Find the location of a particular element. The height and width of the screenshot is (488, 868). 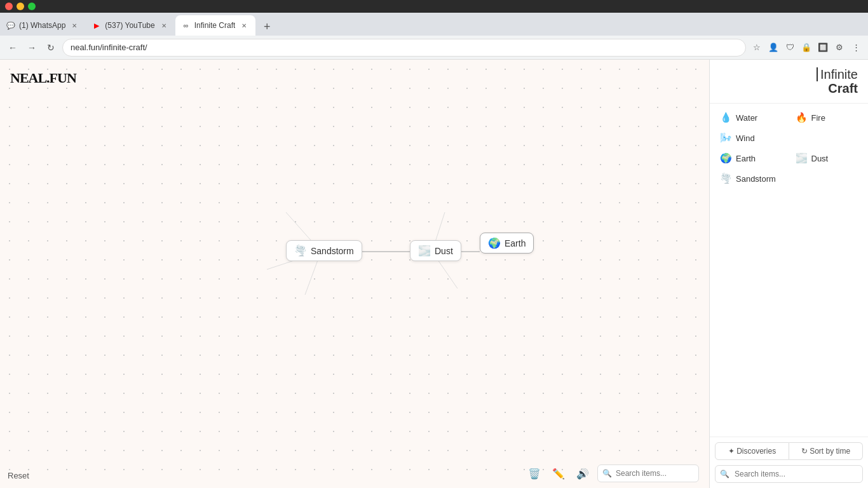

new-tab-button: + is located at coordinates (267, 27).